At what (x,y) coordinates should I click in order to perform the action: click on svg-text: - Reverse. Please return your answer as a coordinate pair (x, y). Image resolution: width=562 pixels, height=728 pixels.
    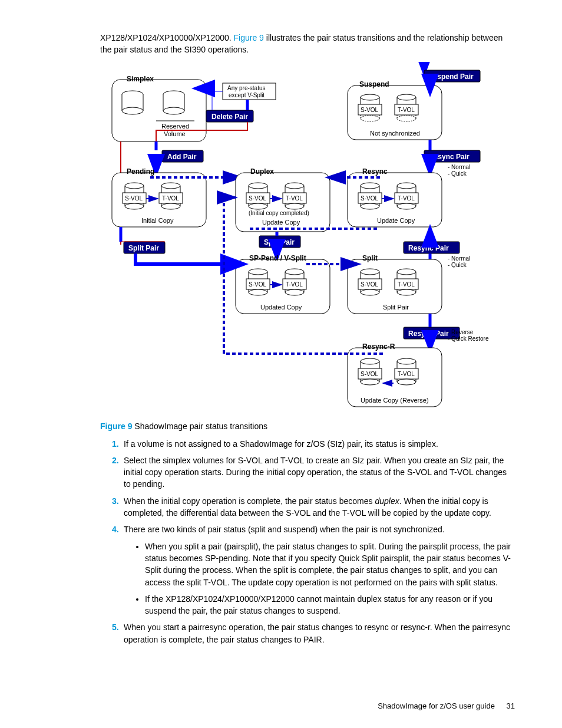
    Looking at the image, I should click on (461, 332).